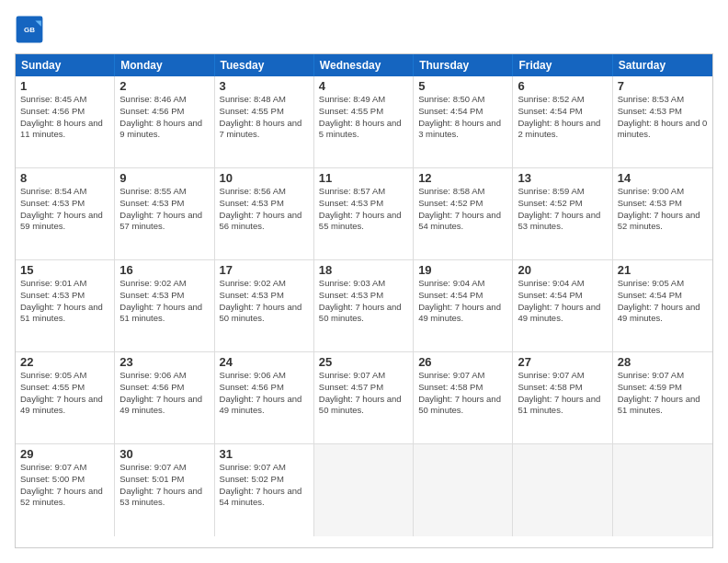 The width and height of the screenshot is (728, 563). Describe the element at coordinates (265, 454) in the screenshot. I see `day-number: 31` at that location.